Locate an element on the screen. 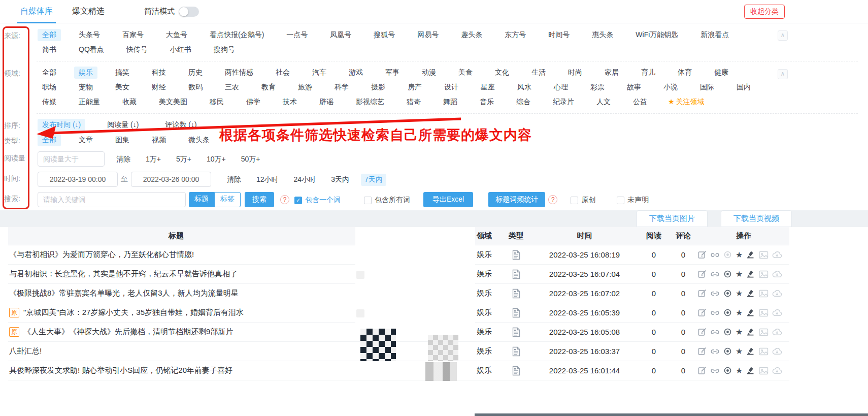 The width and height of the screenshot is (868, 416). collapse-source-icon: ∧ is located at coordinates (783, 36).